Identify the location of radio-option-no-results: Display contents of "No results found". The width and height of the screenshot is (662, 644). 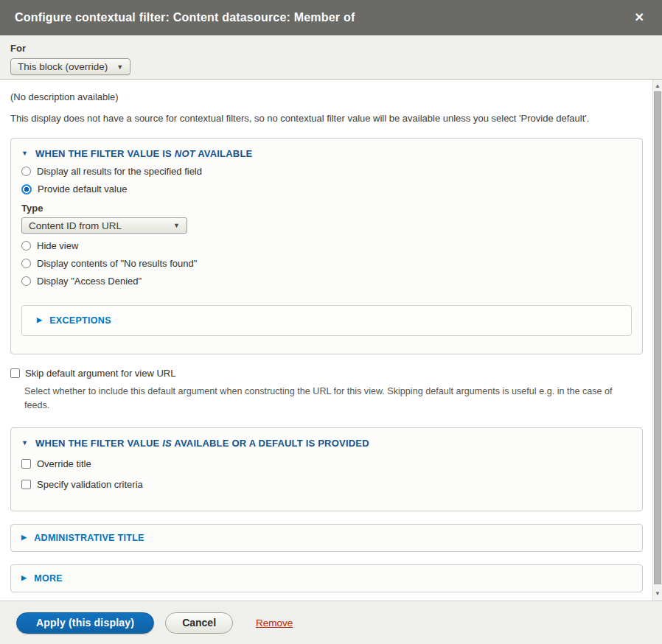
(327, 264).